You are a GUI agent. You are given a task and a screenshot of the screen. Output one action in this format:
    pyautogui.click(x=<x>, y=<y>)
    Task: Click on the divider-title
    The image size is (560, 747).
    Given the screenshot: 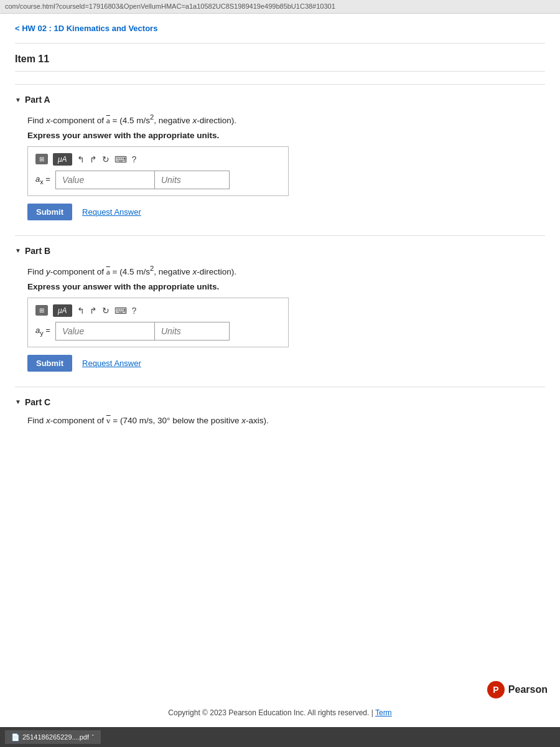 What is the action you would take?
    pyautogui.click(x=280, y=85)
    